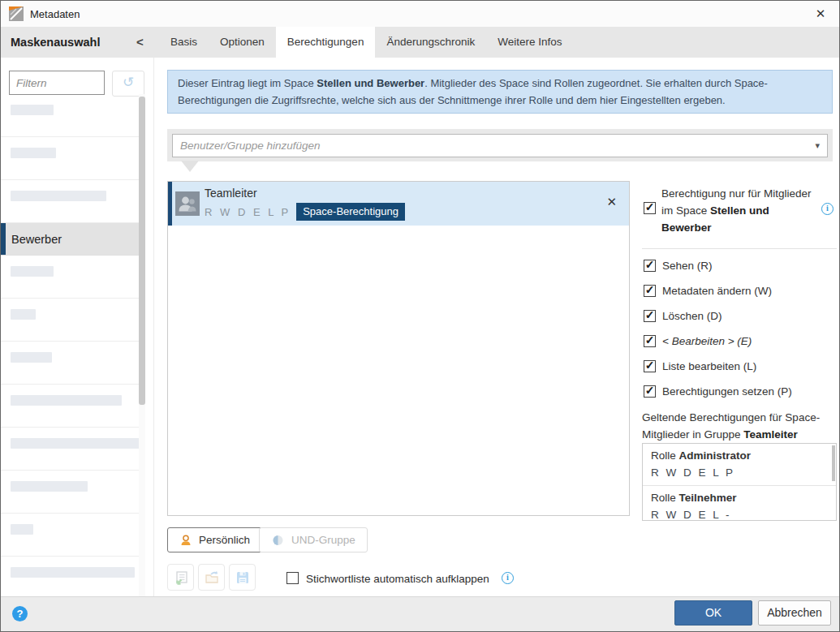 This screenshot has width=840, height=632. I want to click on tab-weitere-infos: Weitere Infos, so click(529, 42).